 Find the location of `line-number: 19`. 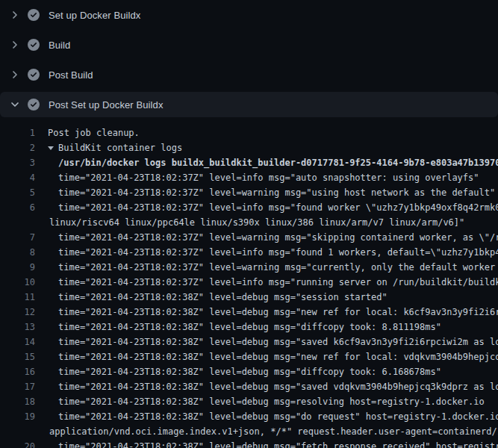

line-number: 19 is located at coordinates (18, 417).